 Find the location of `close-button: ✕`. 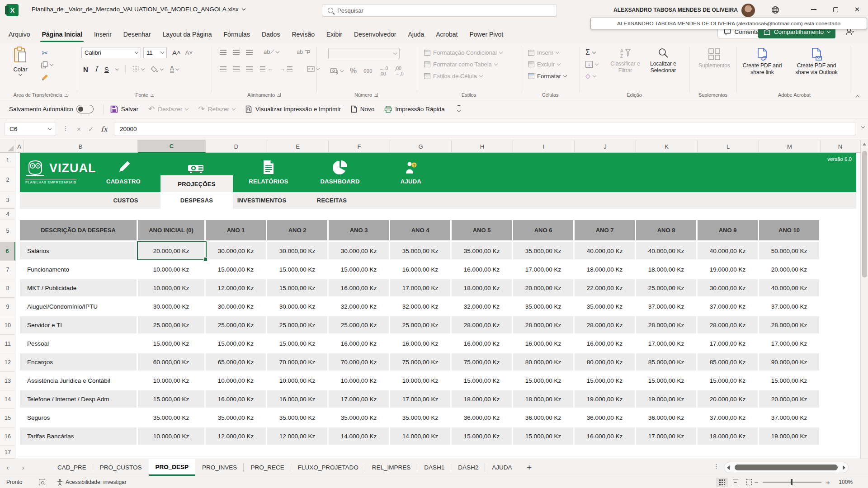

close-button: ✕ is located at coordinates (857, 9).